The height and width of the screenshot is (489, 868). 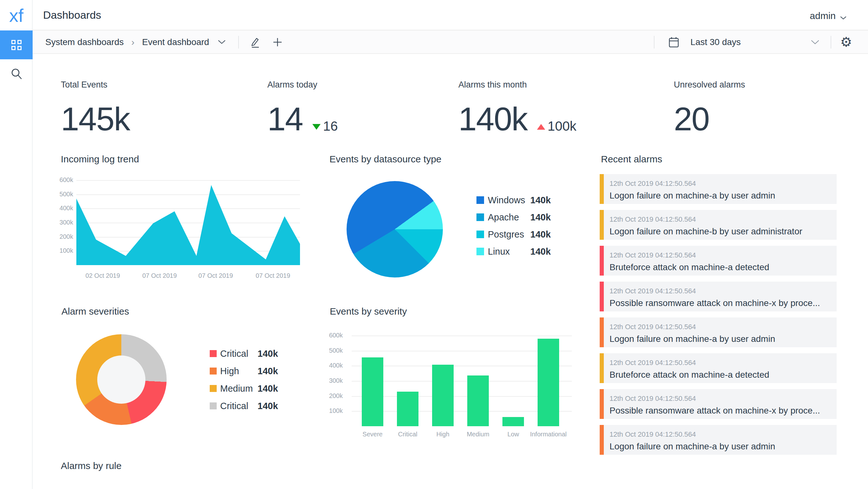 What do you see at coordinates (631, 159) in the screenshot?
I see `widget-title-recent-alarms: Recent alarms` at bounding box center [631, 159].